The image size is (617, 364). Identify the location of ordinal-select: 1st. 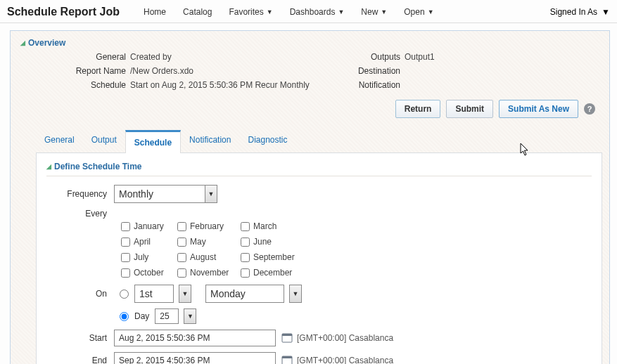
(154, 294).